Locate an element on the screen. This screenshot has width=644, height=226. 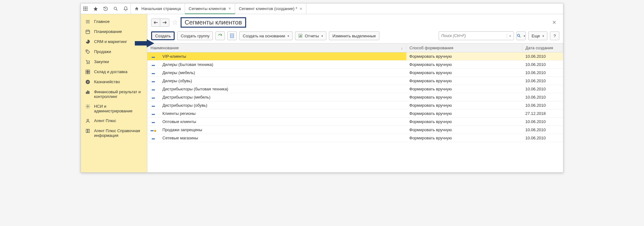
cell-name: Дистрибьюторы (мебель) is located at coordinates (283, 97).